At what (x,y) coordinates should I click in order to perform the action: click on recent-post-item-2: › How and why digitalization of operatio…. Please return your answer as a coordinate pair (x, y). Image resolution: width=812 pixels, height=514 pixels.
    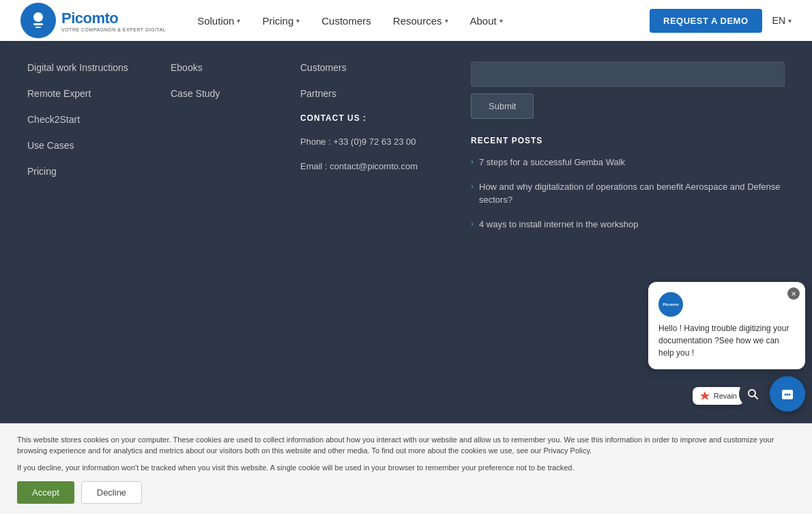
    Looking at the image, I should click on (628, 194).